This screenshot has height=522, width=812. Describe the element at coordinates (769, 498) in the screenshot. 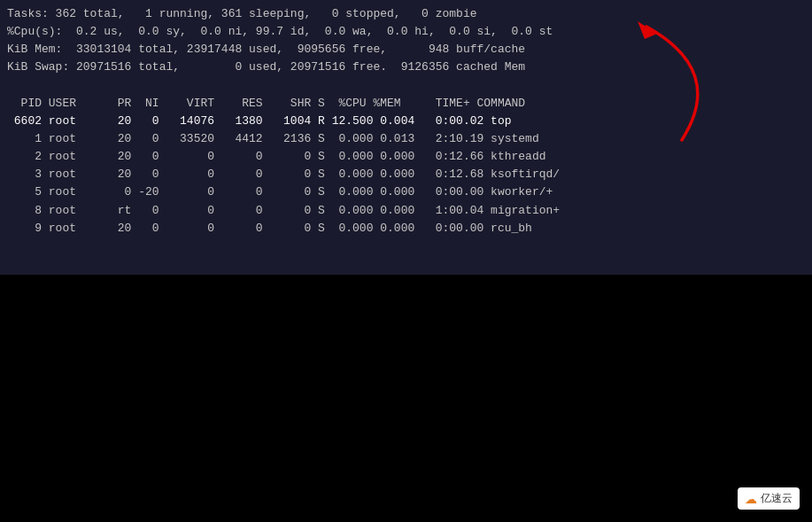

I see `watermark-badge: ☁ 亿速云` at that location.